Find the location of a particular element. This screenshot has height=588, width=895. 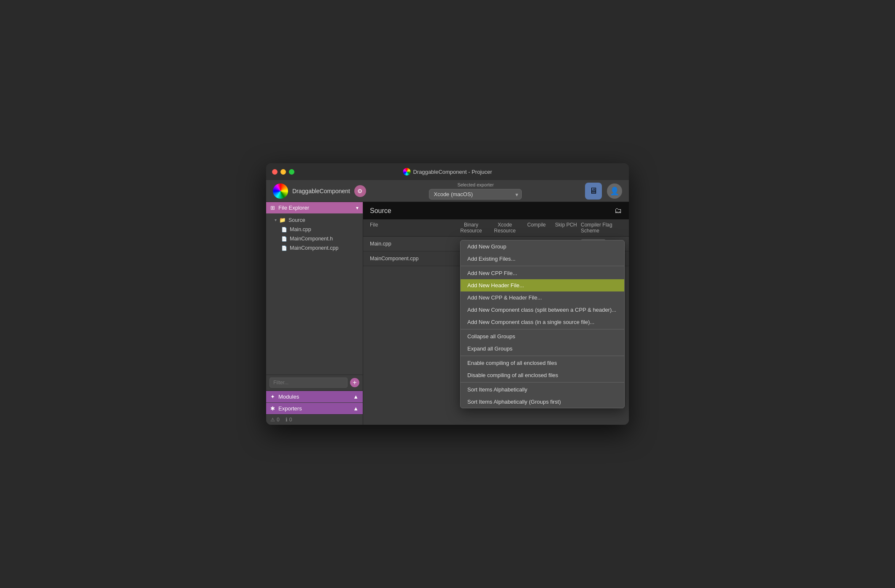

file-name: Main.cpp is located at coordinates (300, 229).